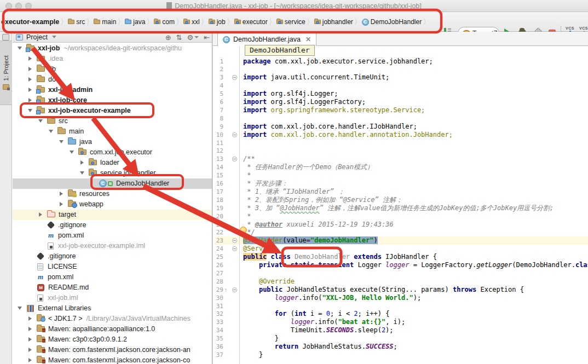 The width and height of the screenshot is (588, 364). I want to click on tree-item-xxl-job: xxl-job~/workspaces/idea-git-workspace/g…, so click(113, 48).